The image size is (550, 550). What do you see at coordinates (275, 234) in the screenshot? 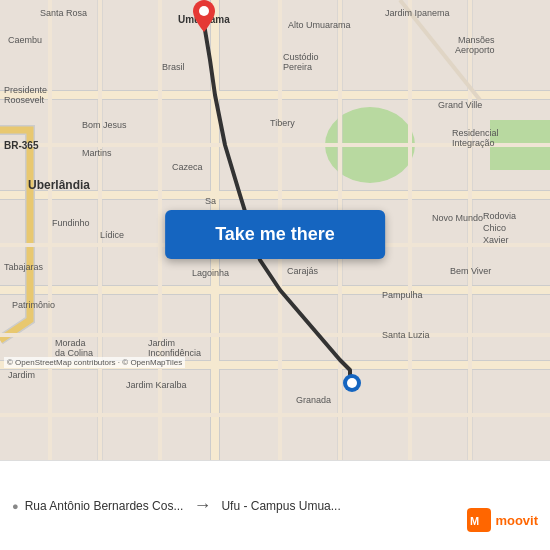
I see `take-me-there-button: Take me there` at bounding box center [275, 234].